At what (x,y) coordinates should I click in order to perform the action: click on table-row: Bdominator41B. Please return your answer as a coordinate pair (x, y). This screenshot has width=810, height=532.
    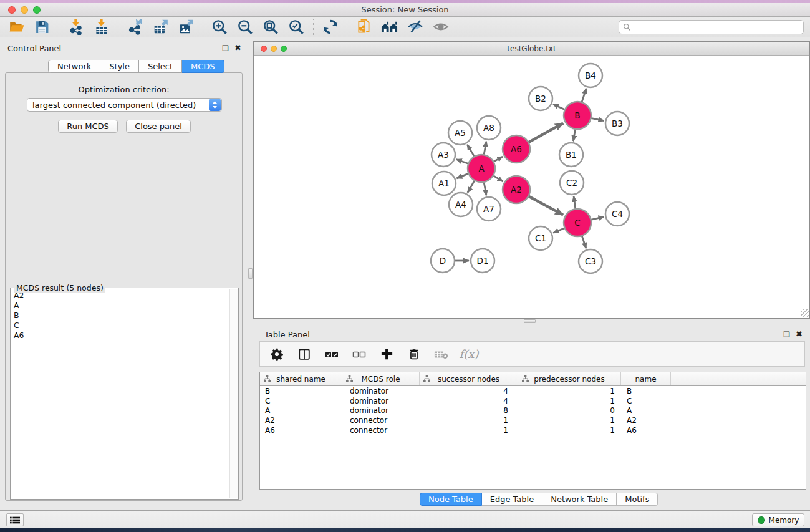
    Looking at the image, I should click on (533, 391).